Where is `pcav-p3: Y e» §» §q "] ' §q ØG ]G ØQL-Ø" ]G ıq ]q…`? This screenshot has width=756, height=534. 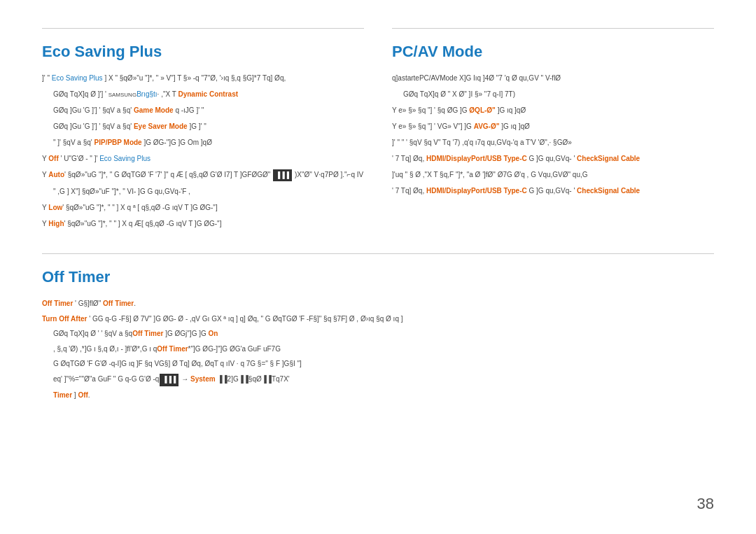 pcav-p3: Y e» §» §q "] ' §q ØG ]G ØQL-Ø" ]G ıq ]q… is located at coordinates (553, 111).